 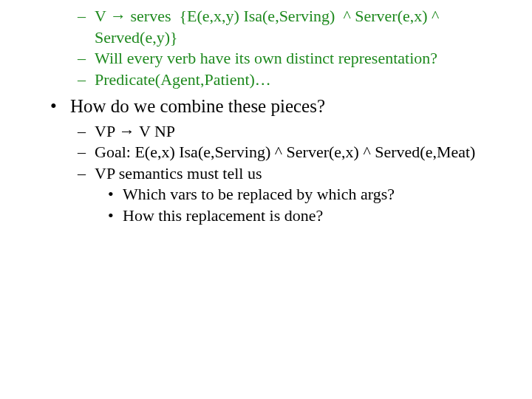 What do you see at coordinates (266, 59) in the screenshot?
I see `block1-item-1: Will every verb have its own distinct re…` at bounding box center [266, 59].